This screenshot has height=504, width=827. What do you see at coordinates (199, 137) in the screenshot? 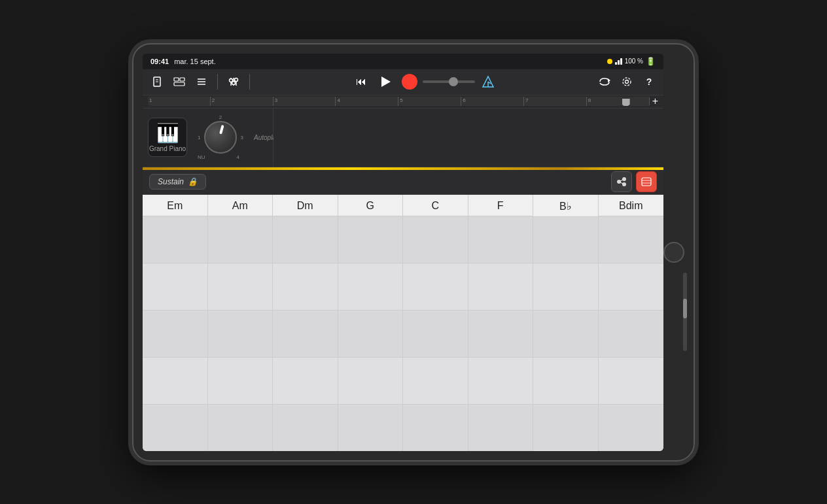
I see `knob-label-left: 1` at bounding box center [199, 137].